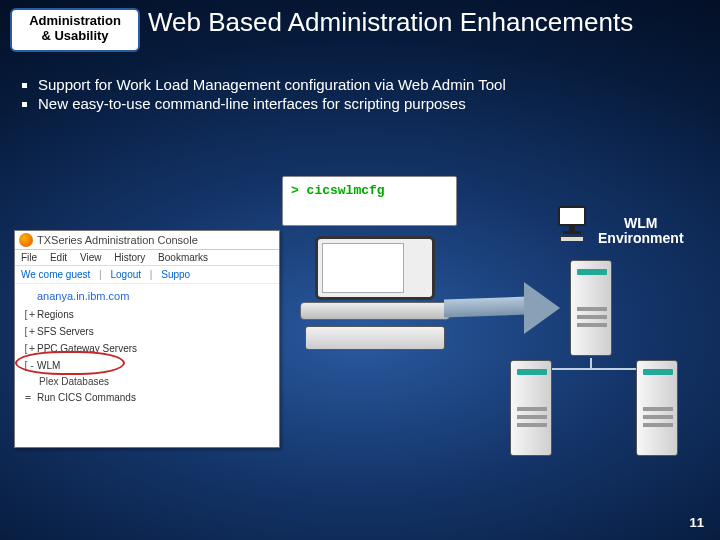 The height and width of the screenshot is (540, 720). What do you see at coordinates (176, 274) in the screenshot?
I see `subbar-support: Suppo` at bounding box center [176, 274].